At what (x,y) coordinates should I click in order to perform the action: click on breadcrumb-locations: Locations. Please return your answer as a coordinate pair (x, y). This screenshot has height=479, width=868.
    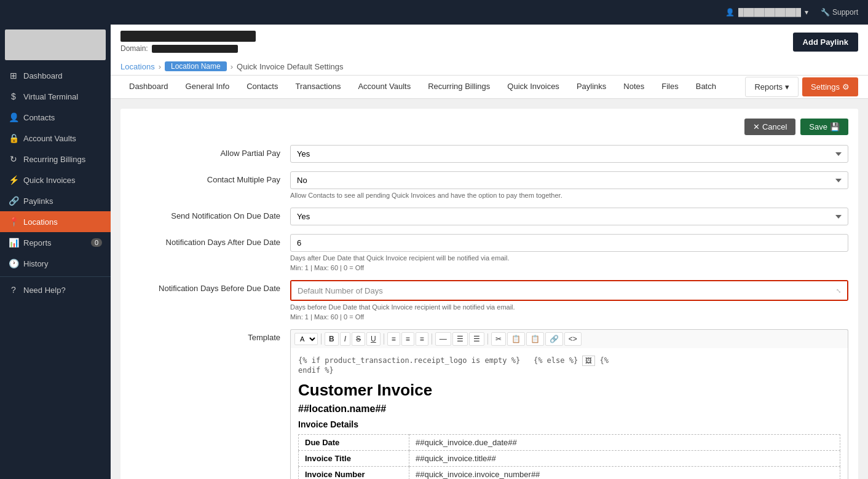
    Looking at the image, I should click on (138, 66).